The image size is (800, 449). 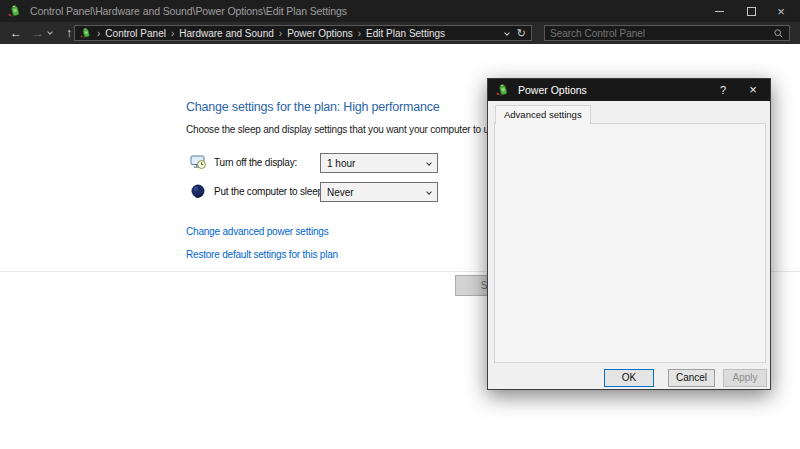 What do you see at coordinates (198, 191) in the screenshot?
I see `sleep-icon` at bounding box center [198, 191].